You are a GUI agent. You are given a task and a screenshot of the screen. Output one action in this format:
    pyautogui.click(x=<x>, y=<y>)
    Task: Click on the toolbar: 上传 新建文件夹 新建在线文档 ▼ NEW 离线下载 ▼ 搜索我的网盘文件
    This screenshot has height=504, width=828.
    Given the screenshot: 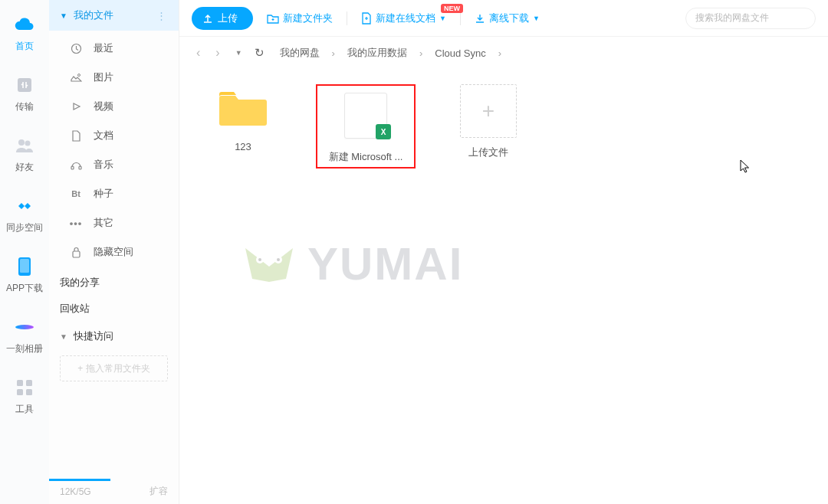 What is the action you would take?
    pyautogui.click(x=504, y=18)
    